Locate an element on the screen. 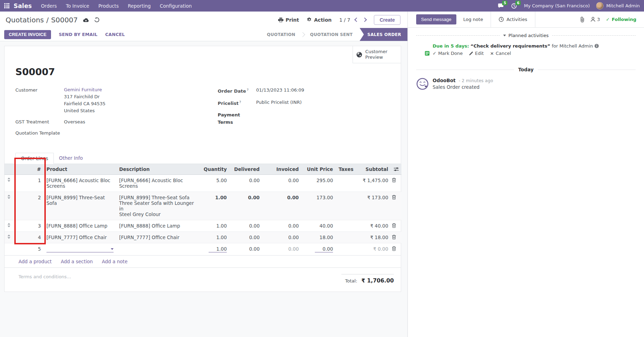 The height and width of the screenshot is (337, 644). line-unit-price: 295.00 is located at coordinates (319, 183).